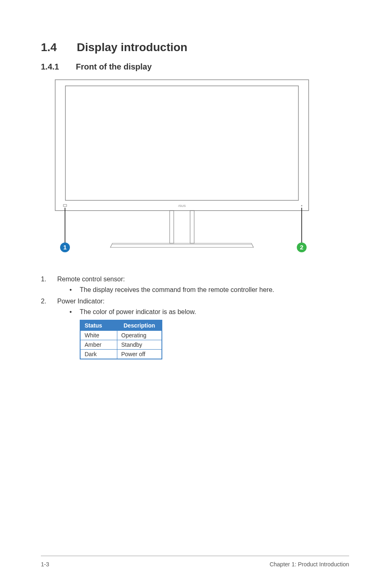 This screenshot has height=588, width=390. What do you see at coordinates (139, 335) in the screenshot?
I see `table-cell: Operating` at bounding box center [139, 335].